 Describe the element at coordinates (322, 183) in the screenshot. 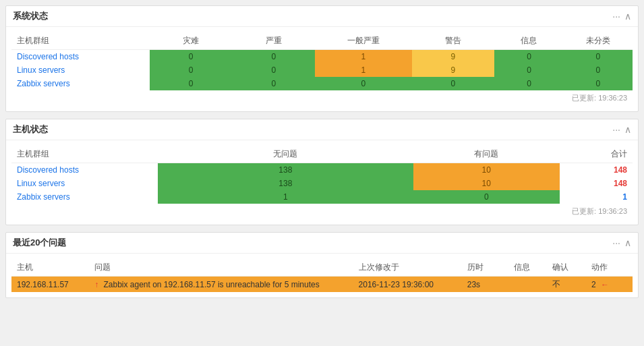

I see `table-row: Linux servers 138 10 148` at that location.